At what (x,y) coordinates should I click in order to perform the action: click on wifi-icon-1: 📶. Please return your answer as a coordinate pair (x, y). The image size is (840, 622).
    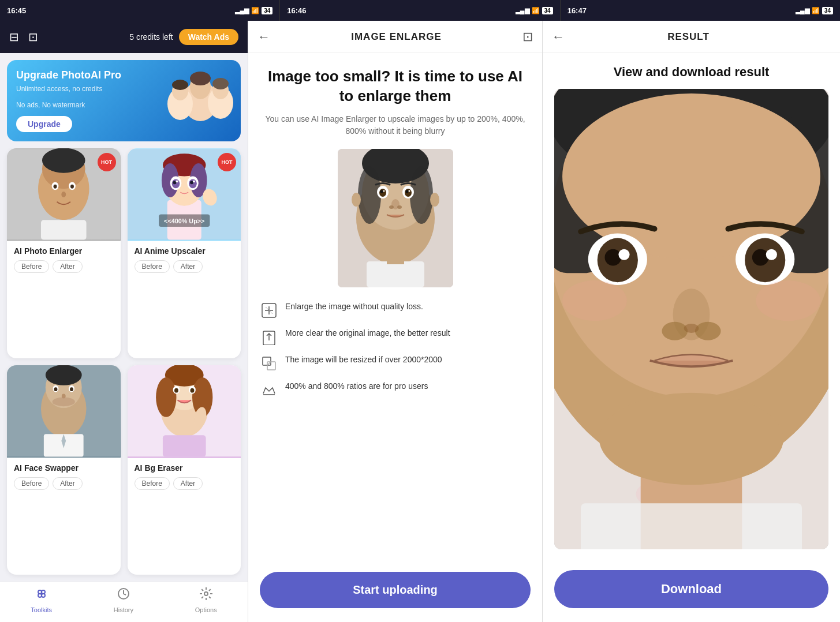
    Looking at the image, I should click on (255, 10).